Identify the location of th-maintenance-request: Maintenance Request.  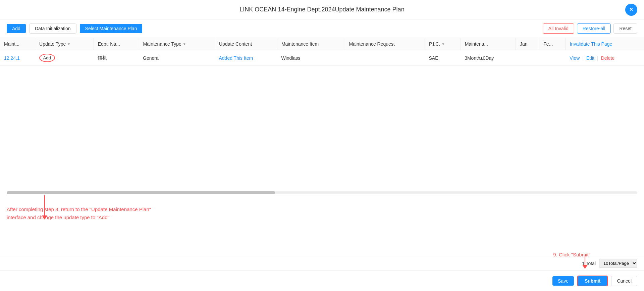
(385, 44).